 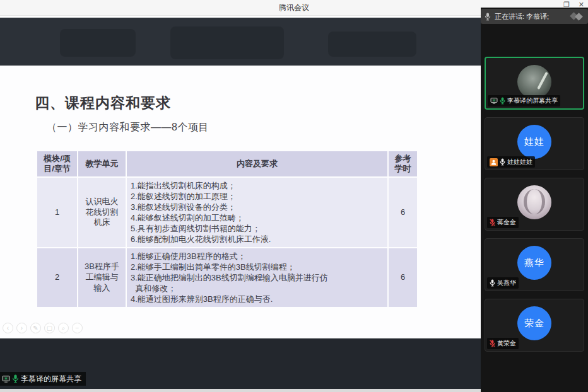 I want to click on cell-module: 2, so click(x=57, y=277).